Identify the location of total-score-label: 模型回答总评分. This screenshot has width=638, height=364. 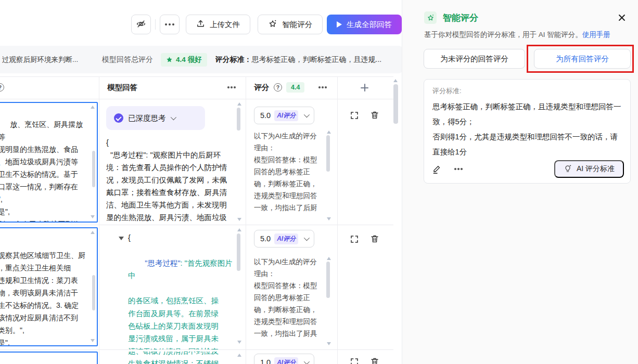
(127, 60).